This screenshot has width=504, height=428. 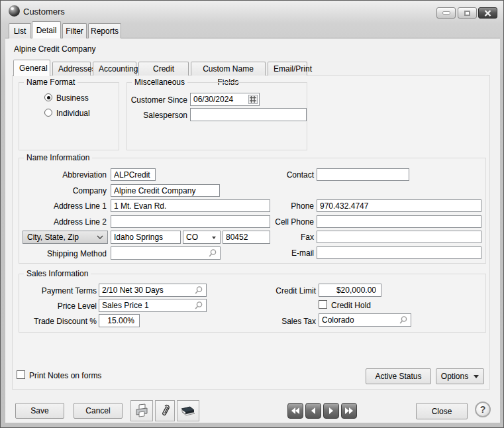 What do you see at coordinates (164, 69) in the screenshot?
I see `tab-credit-cards: Credit Cards` at bounding box center [164, 69].